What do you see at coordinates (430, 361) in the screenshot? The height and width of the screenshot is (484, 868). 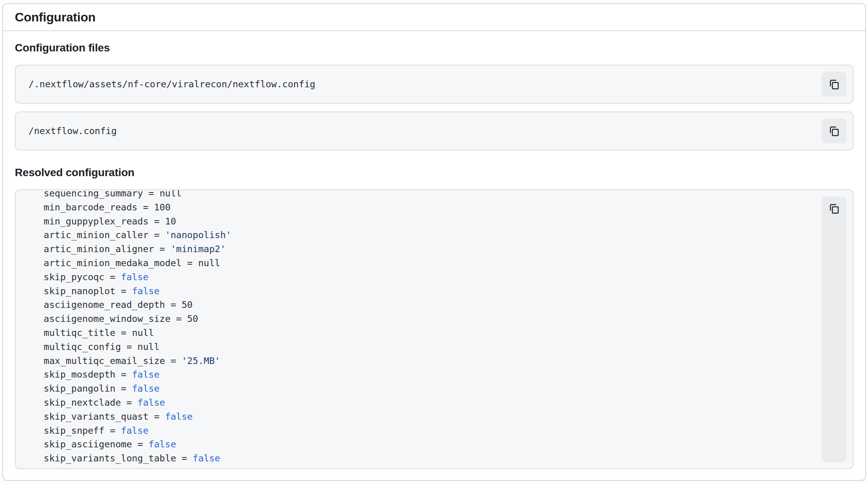 I see `code-line: max_multiqc_email_size = '25.MB'` at bounding box center [430, 361].